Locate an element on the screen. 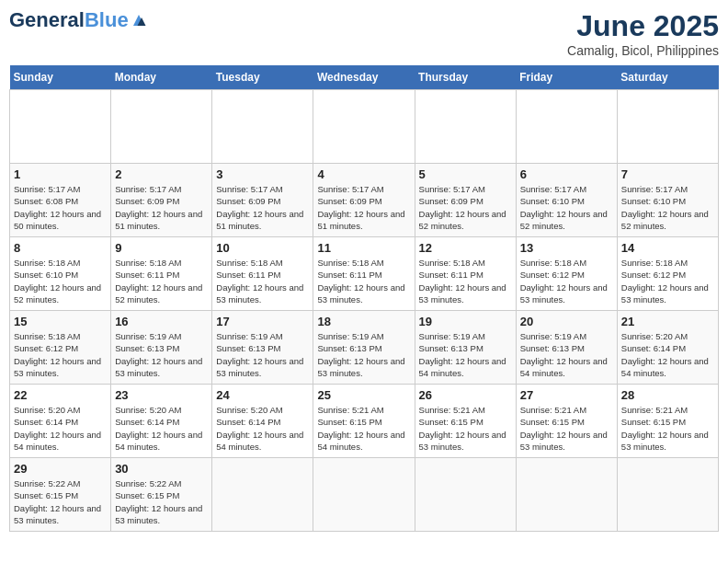 Image resolution: width=728 pixels, height=563 pixels. day-number: 14 is located at coordinates (667, 248).